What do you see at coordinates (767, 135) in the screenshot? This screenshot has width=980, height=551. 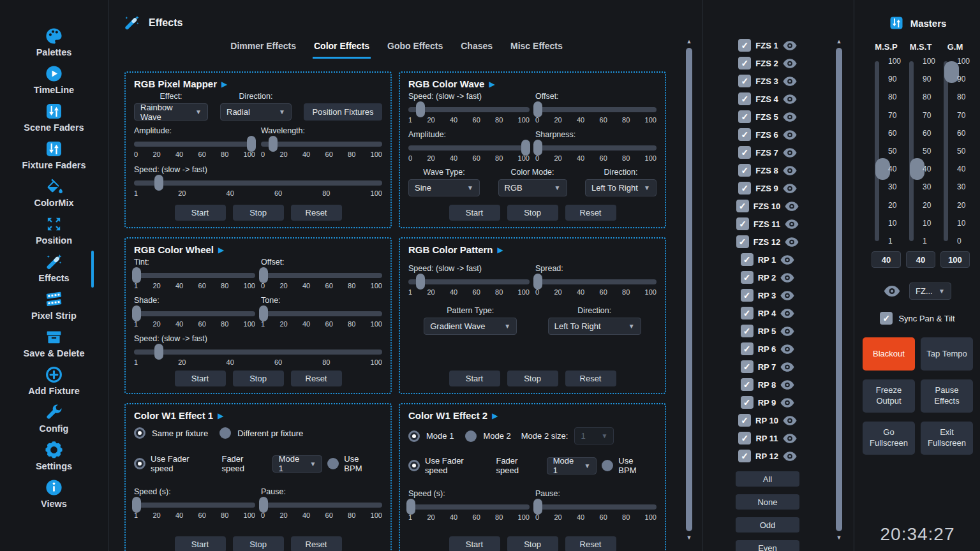 I see `fixture-row: FZS 6` at bounding box center [767, 135].